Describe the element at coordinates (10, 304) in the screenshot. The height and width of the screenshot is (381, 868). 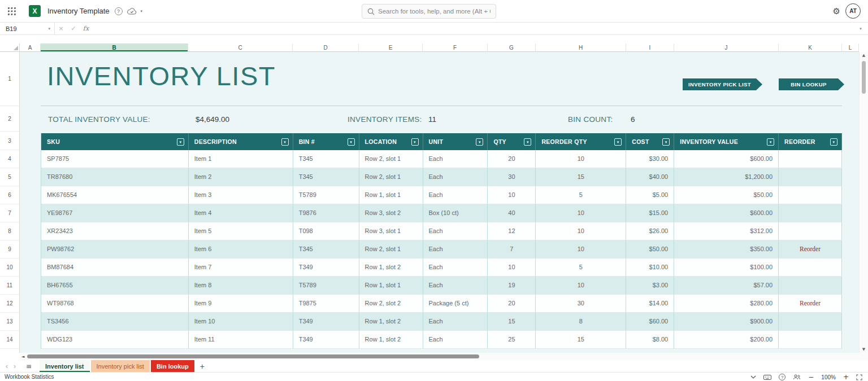
I see `row-header-12: 12` at that location.